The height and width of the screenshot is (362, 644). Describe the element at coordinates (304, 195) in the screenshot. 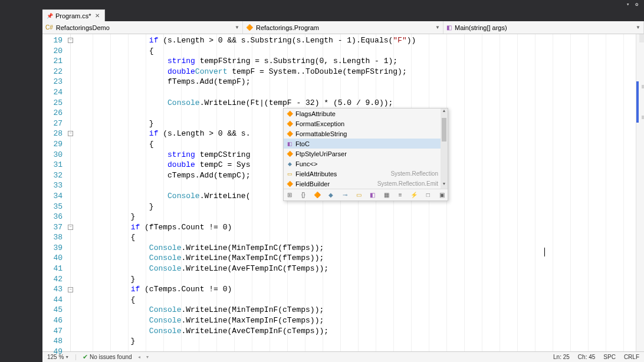

I see `filter-namespace-icon: {}` at that location.